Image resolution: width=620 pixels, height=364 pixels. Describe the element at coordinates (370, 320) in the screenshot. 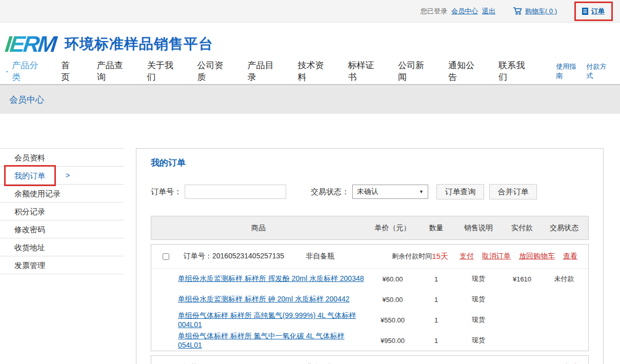

I see `order-item-row: 单组份气体标样 标样所 高纯氮气(99.999%) 4L 气体标样 004L01…` at that location.